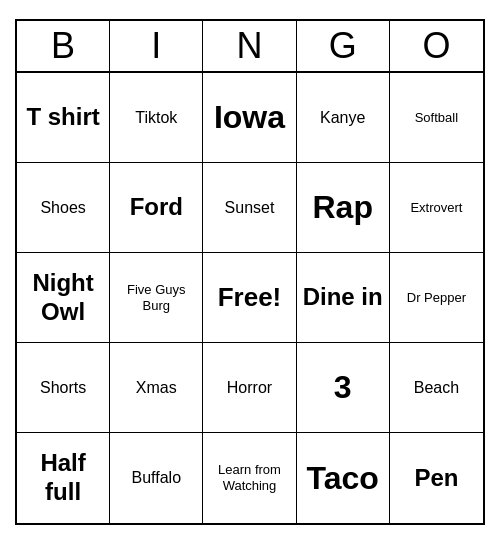  Describe the element at coordinates (250, 208) in the screenshot. I see `bingo-cell: Sunset` at that location.